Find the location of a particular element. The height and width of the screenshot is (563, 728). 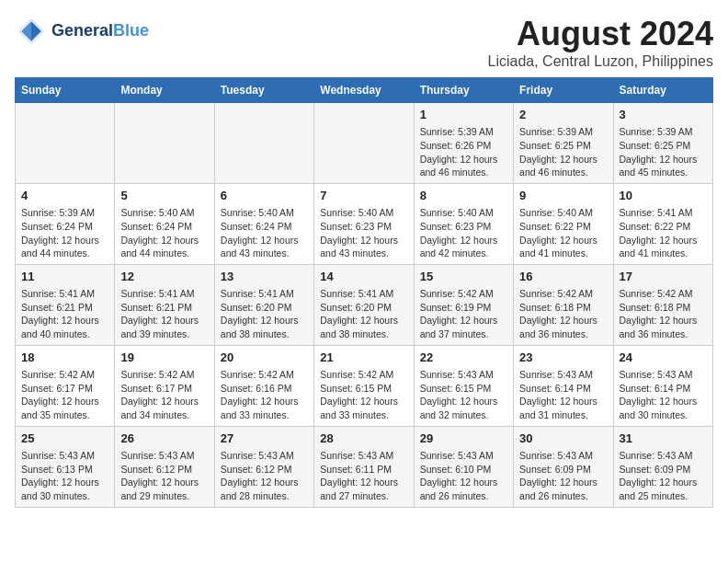

day-number: 26 is located at coordinates (164, 439).